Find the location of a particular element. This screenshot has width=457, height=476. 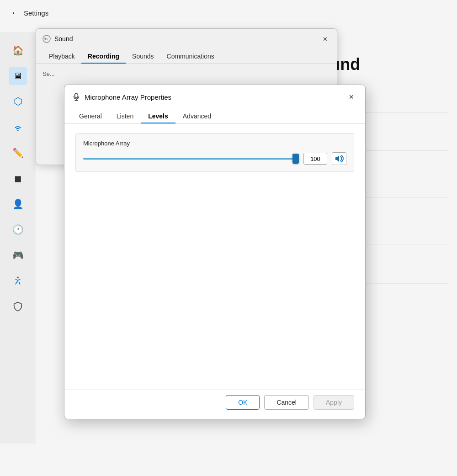

mic-level-label: Microphone Array is located at coordinates (215, 144).